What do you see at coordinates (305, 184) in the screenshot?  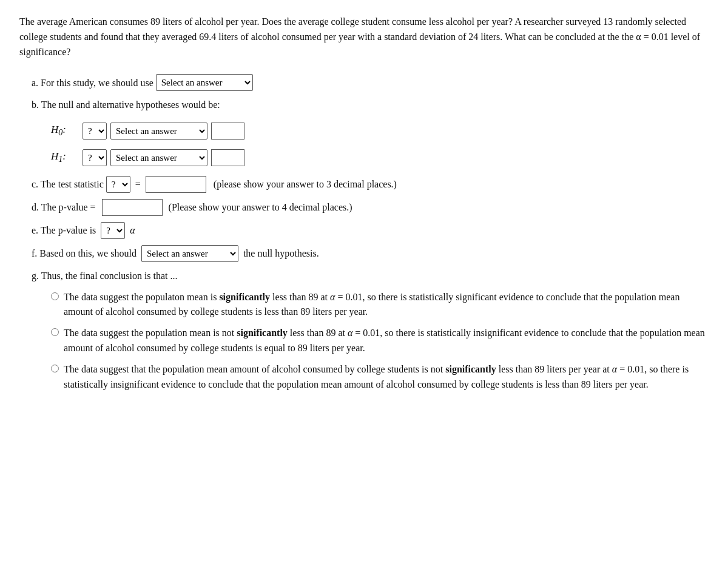 I see `part-c-label-post: (please show your answer to 3 decimal pl…` at bounding box center [305, 184].